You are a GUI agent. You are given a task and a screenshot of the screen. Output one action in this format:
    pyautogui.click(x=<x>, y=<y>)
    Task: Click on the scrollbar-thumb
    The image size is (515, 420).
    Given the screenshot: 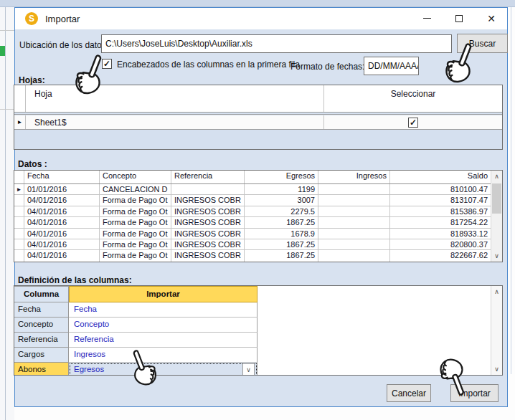 What is the action you would take?
    pyautogui.click(x=496, y=199)
    